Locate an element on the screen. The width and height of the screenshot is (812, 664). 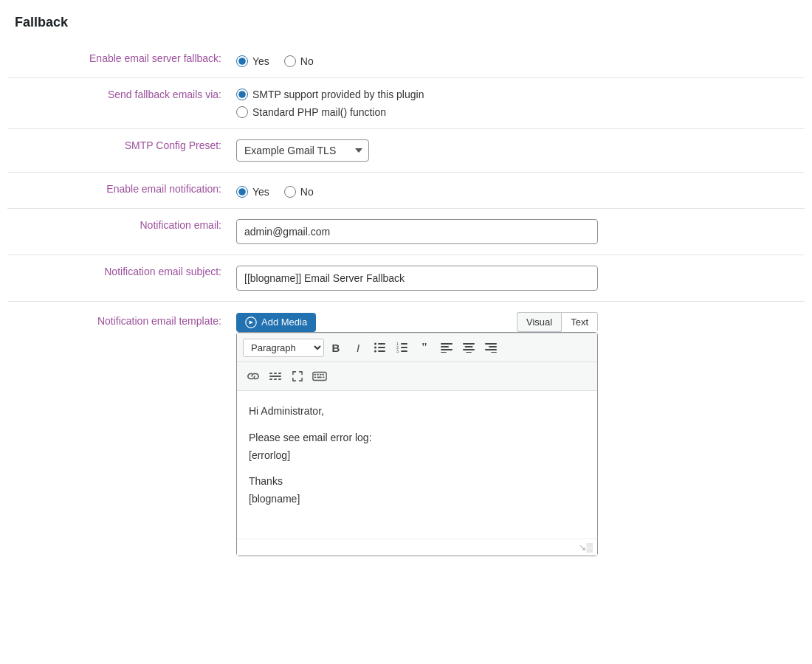
align-center-button is located at coordinates (469, 347).